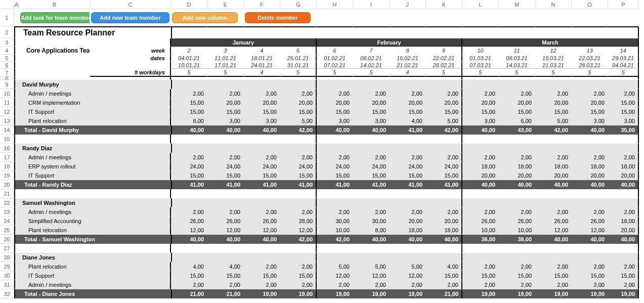 This screenshot has width=644, height=303. I want to click on data-cell: 2, so click(189, 51).